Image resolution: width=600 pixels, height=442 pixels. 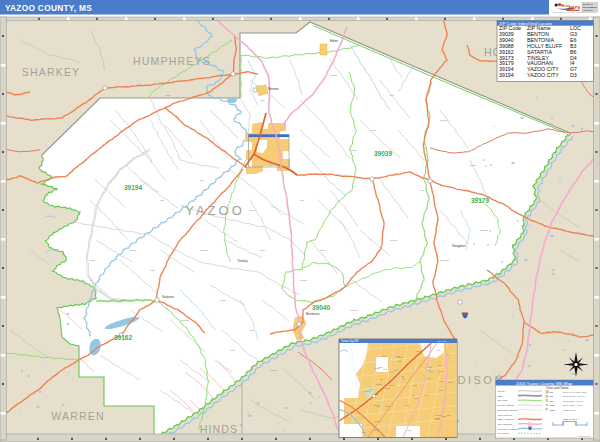 I want to click on svg-text: HUMPHREYS, so click(x=172, y=61).